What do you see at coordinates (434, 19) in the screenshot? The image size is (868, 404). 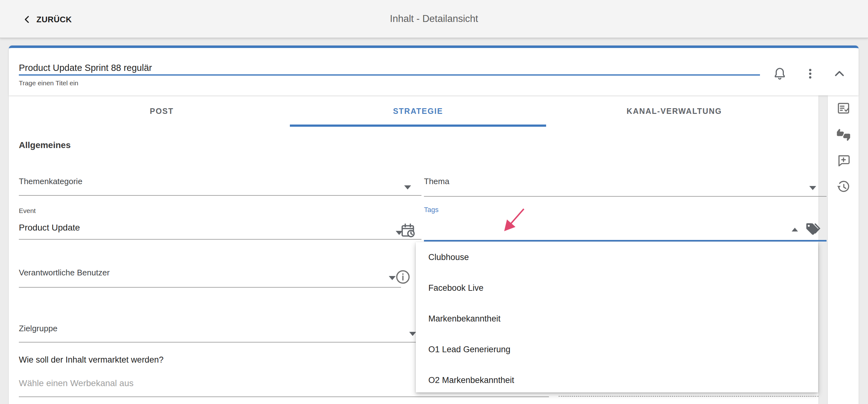 I see `page-title: Inhalt - Detailansicht` at bounding box center [434, 19].